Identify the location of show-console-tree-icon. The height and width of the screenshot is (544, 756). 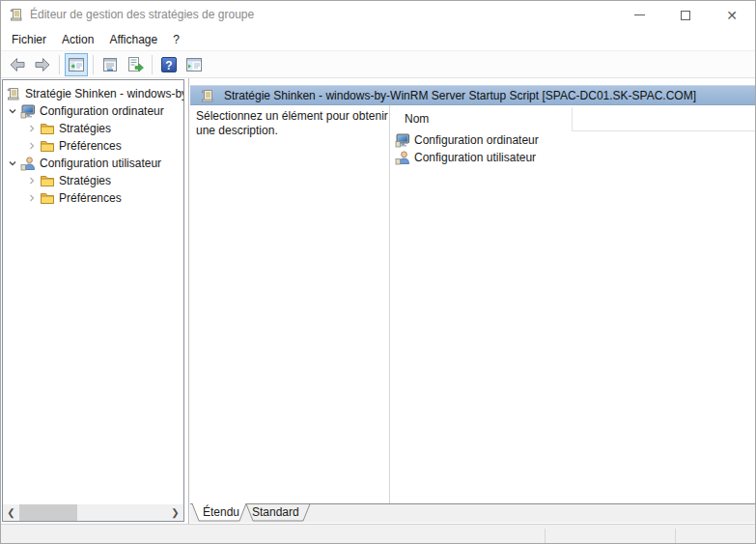
(76, 65).